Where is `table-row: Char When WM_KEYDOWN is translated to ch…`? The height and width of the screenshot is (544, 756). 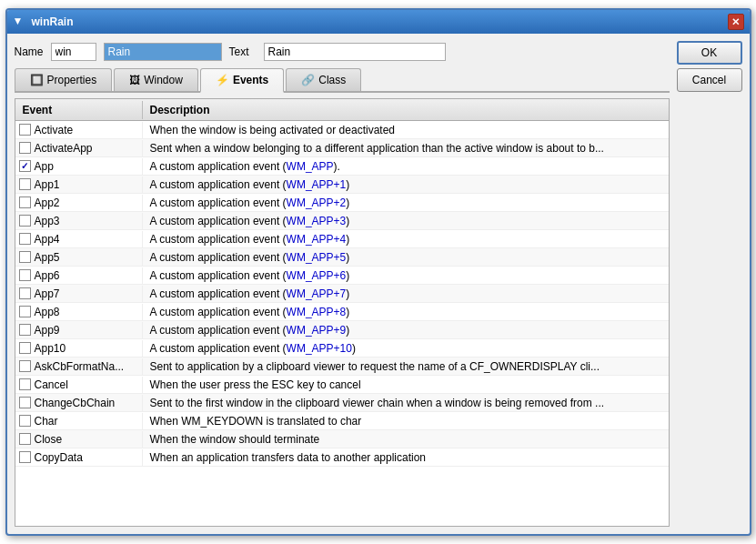 table-row: Char When WM_KEYDOWN is translated to ch… is located at coordinates (342, 421).